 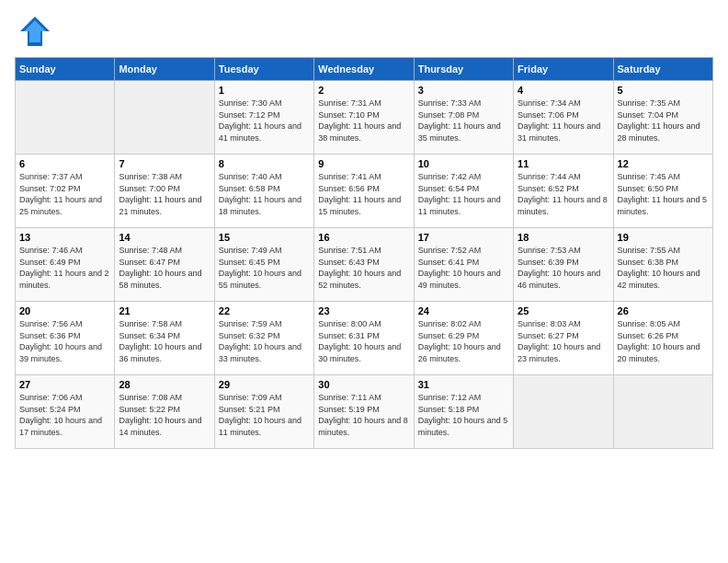 I want to click on day-number: 5, so click(x=664, y=90).